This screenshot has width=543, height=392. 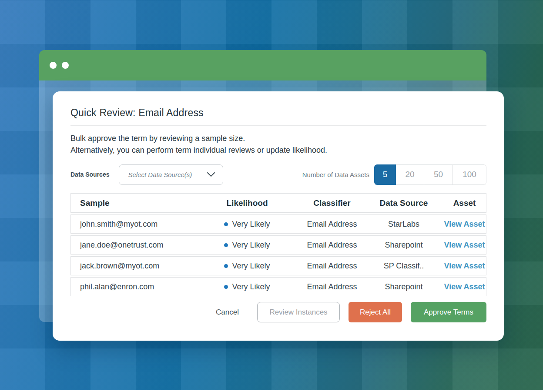 What do you see at coordinates (278, 125) in the screenshot?
I see `title-divider` at bounding box center [278, 125].